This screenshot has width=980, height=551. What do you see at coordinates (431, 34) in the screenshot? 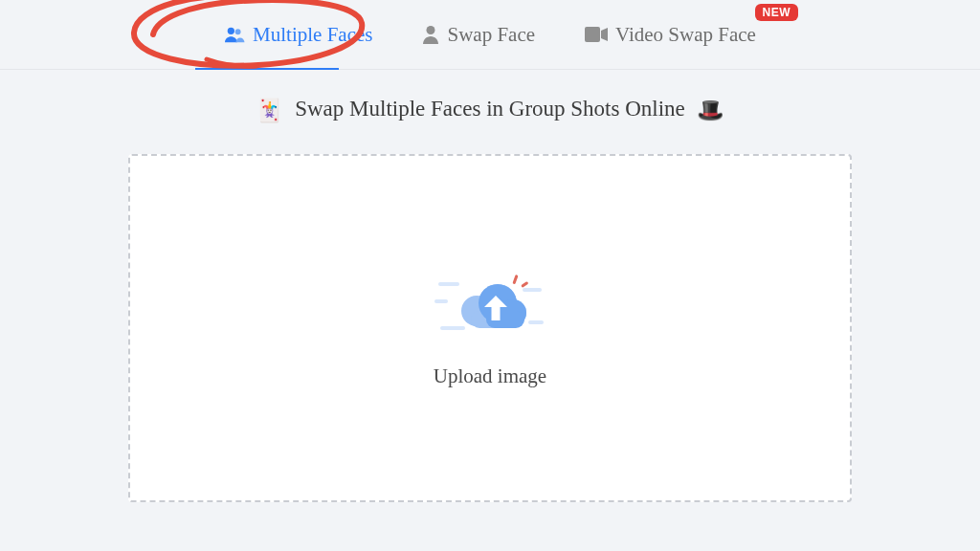
I see `user-icon` at bounding box center [431, 34].